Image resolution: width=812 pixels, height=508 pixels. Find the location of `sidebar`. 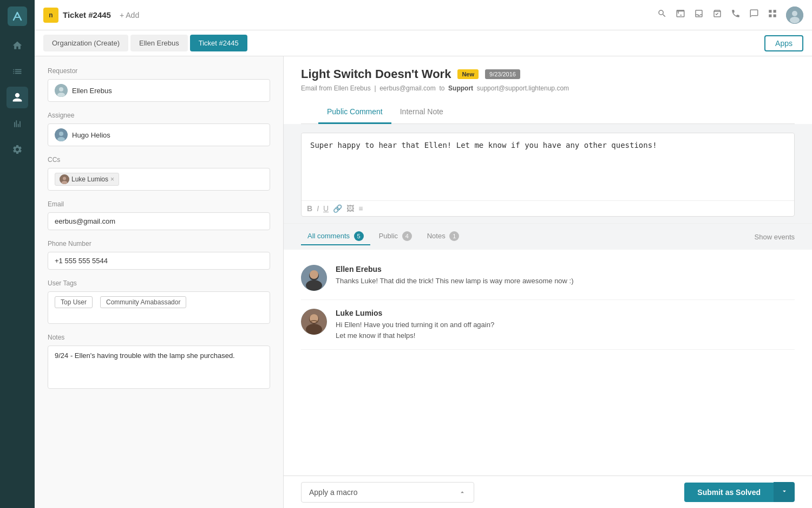

sidebar is located at coordinates (17, 254).